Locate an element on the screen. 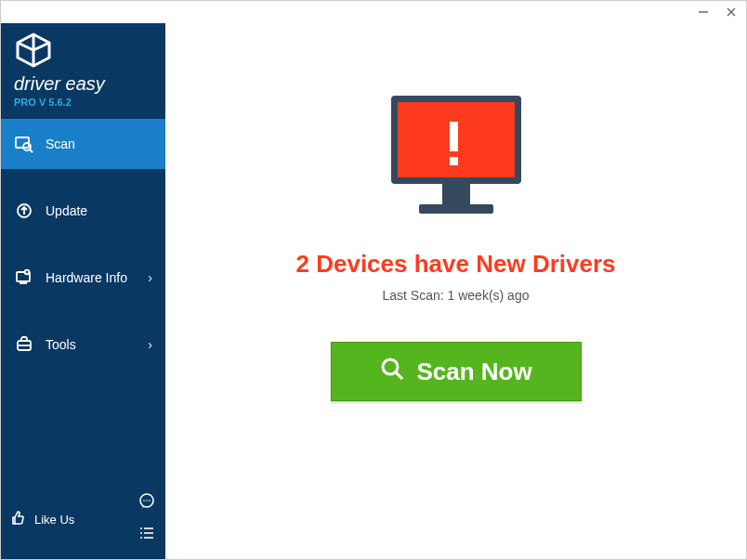 The width and height of the screenshot is (747, 560). status-headline: 2 Devices have New Drivers is located at coordinates (456, 264).